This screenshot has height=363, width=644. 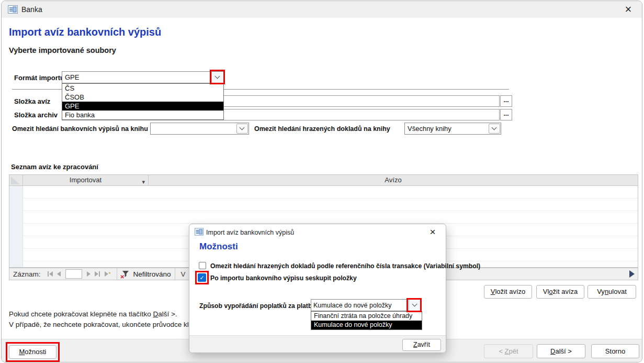 I want to click on title-bar: Banka ×, so click(x=322, y=9).